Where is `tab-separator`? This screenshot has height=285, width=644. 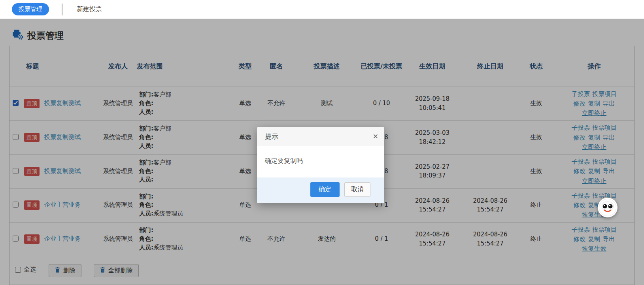
tab-separator is located at coordinates (62, 9).